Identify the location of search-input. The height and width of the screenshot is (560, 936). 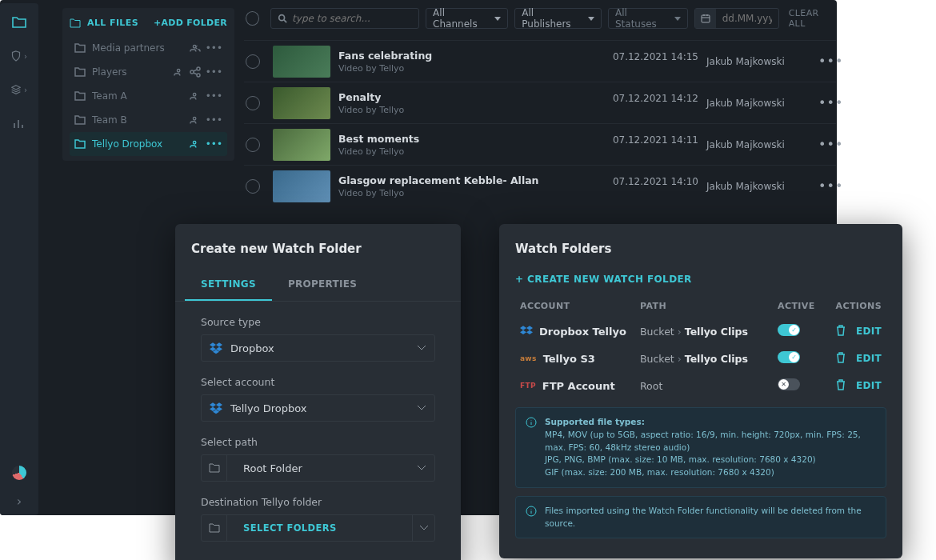
(352, 18).